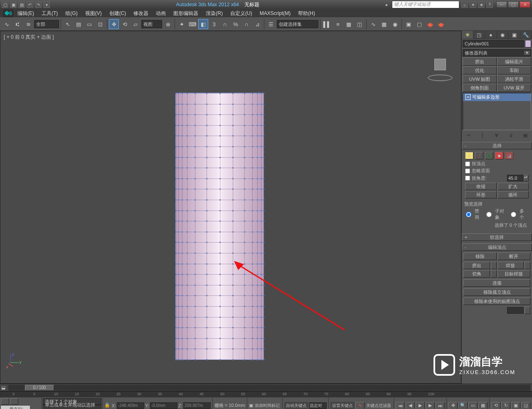  What do you see at coordinates (527, 310) in the screenshot?
I see `weight-spin-icon` at bounding box center [527, 310].